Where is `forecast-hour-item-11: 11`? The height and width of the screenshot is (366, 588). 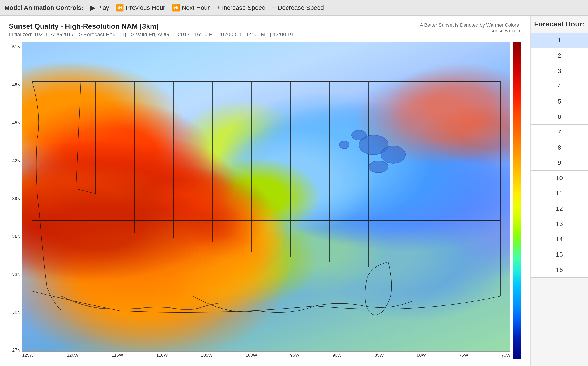 forecast-hour-item-11: 11 is located at coordinates (559, 194).